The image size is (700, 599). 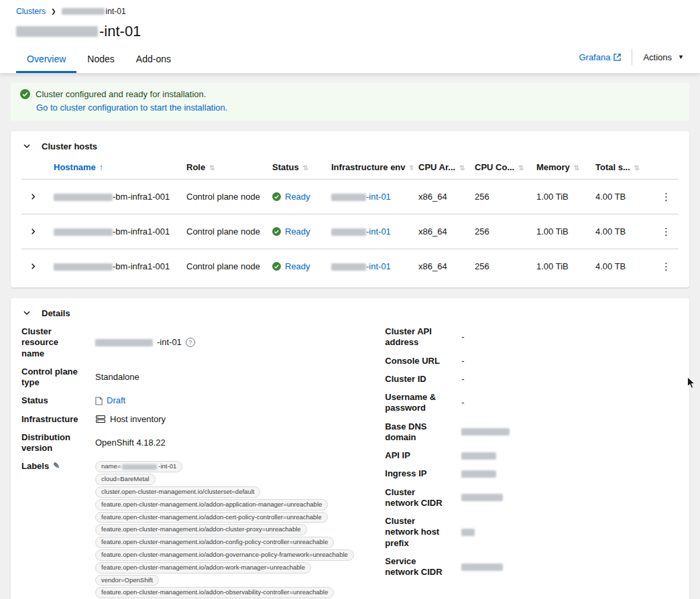 What do you see at coordinates (131, 107) in the screenshot?
I see `alert-configuration-link: Go to cluster configuration to start the…` at bounding box center [131, 107].